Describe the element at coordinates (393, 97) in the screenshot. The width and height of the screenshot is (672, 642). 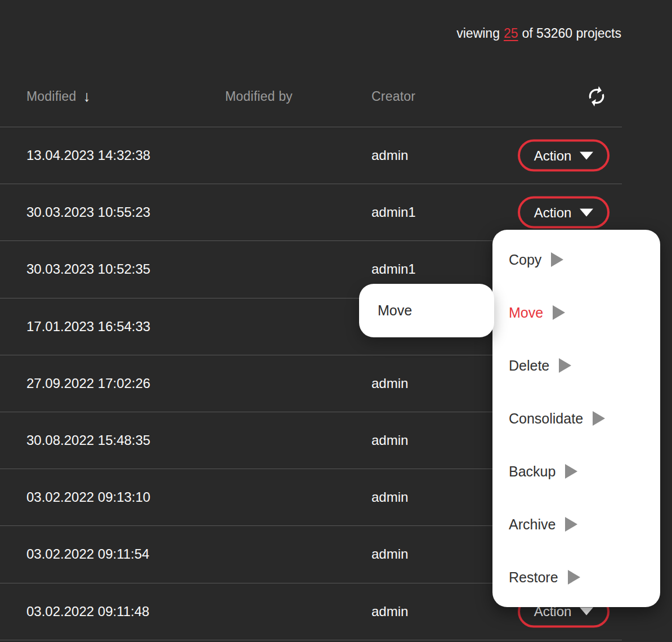
I see `column-header-creator: Creator` at that location.